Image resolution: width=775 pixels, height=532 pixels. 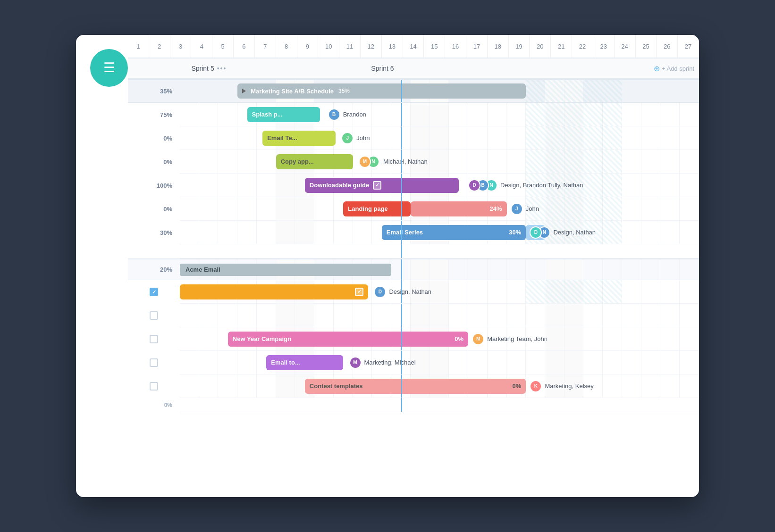 What do you see at coordinates (109, 68) in the screenshot?
I see `logo: ☰` at bounding box center [109, 68].